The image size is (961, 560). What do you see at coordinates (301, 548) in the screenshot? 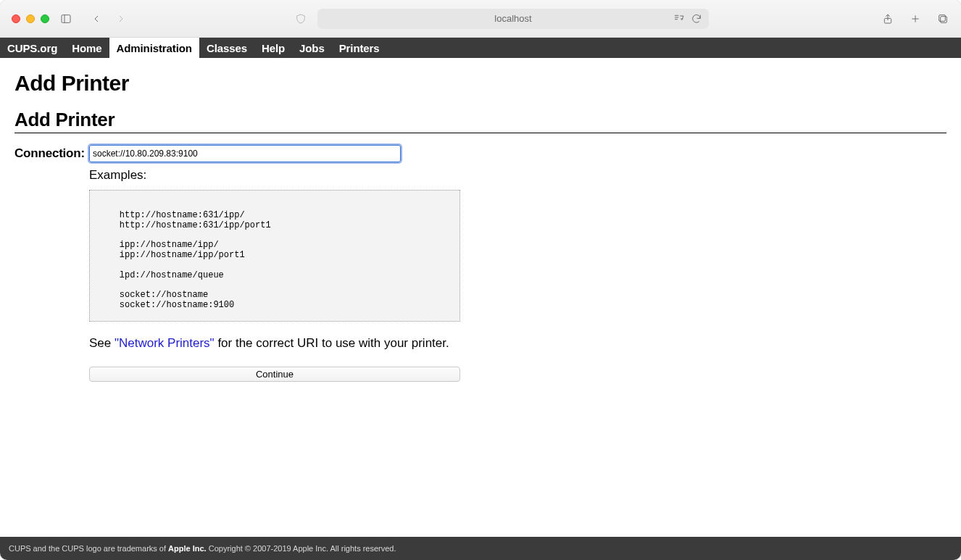
I see `footer-suffix: Copyright © 2007-2019 Apple Inc. All rig…` at bounding box center [301, 548].